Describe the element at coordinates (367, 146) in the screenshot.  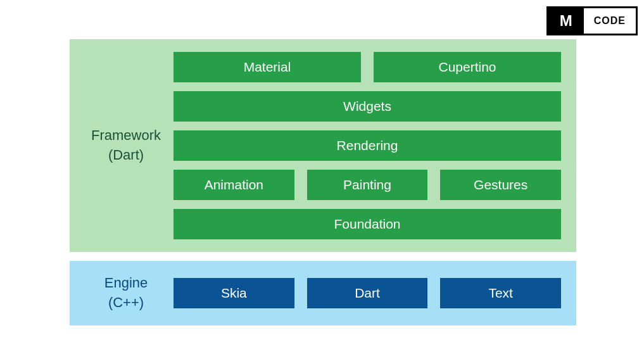
I see `block-rendering: Rendering` at that location.